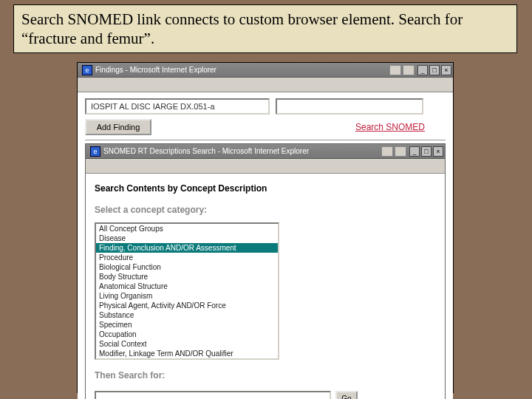 This screenshot has height=399, width=532. Describe the element at coordinates (187, 257) in the screenshot. I see `category-option: Procedure` at that location.